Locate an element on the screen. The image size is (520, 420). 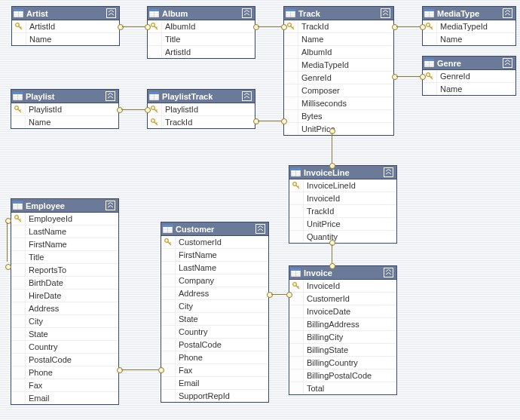
entity-header-employee: Employee is located at coordinates (65, 206).